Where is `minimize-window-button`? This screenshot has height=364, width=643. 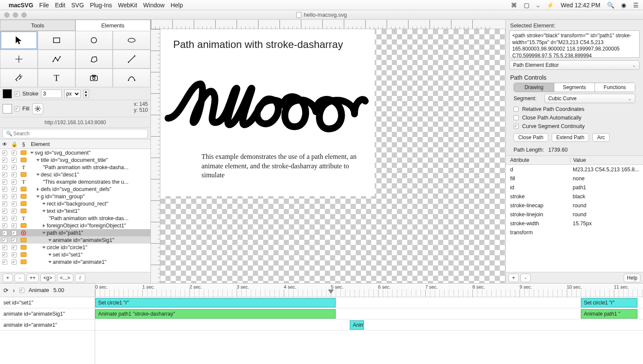
minimize-window-button is located at coordinates (15, 15).